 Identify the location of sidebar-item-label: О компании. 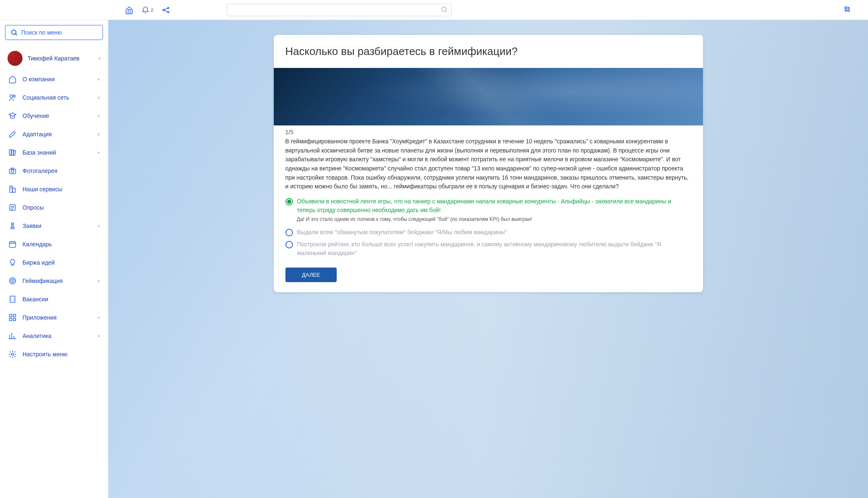
(58, 79).